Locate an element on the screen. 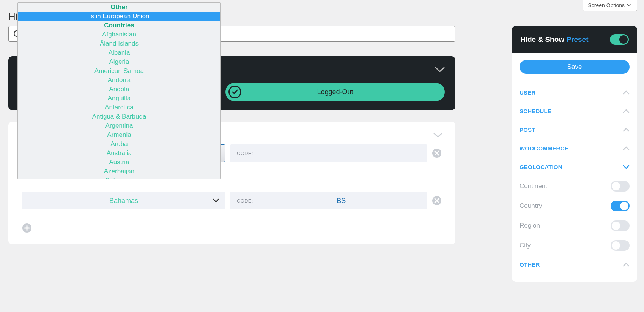 This screenshot has height=312, width=644. dropdown-item: Aruba is located at coordinates (119, 144).